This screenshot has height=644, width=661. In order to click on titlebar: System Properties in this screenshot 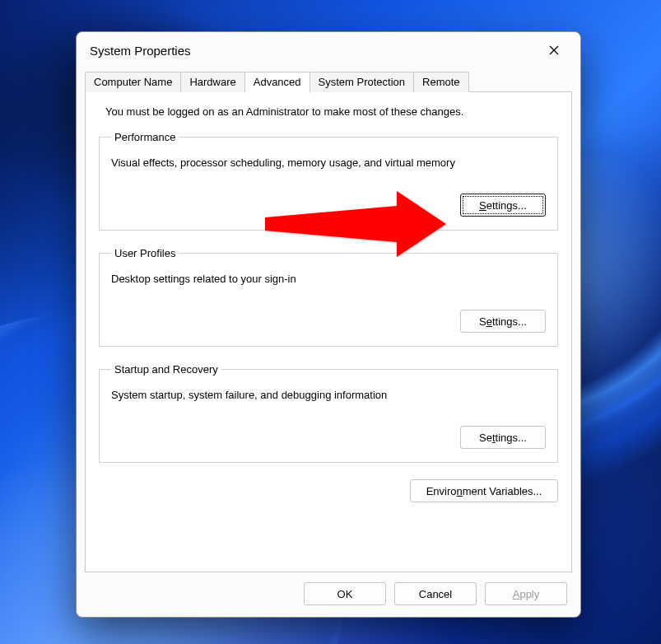, I will do `click(328, 49)`.